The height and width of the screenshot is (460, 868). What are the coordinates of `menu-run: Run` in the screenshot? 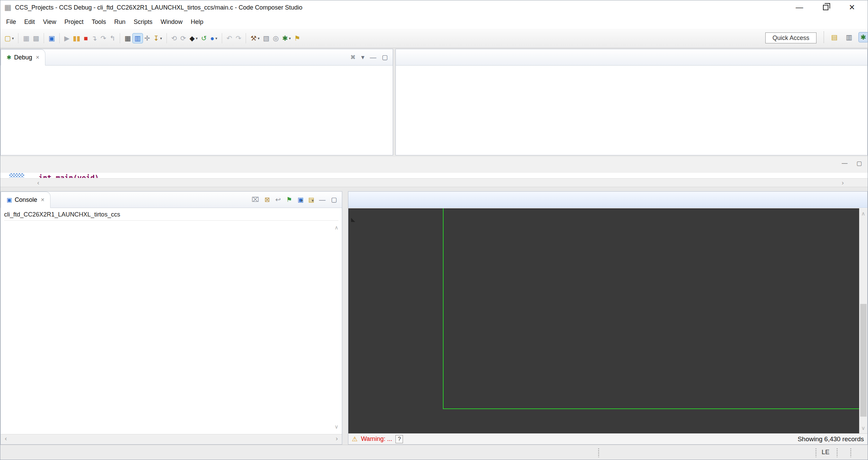 It's located at (120, 22).